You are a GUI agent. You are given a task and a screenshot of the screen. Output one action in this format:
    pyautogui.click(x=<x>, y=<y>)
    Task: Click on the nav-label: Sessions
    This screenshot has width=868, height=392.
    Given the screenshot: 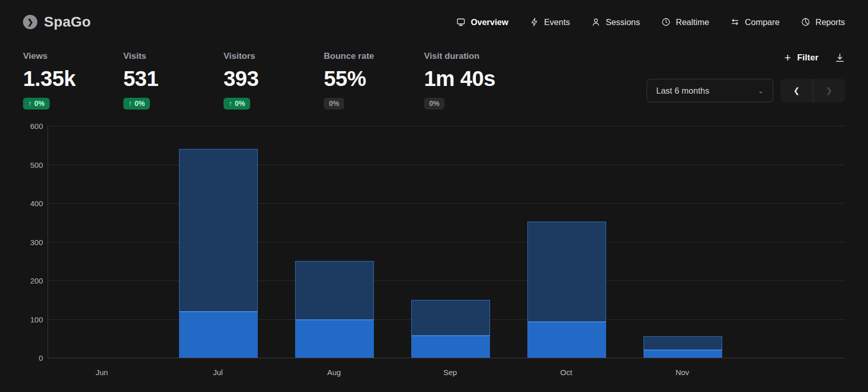 What is the action you would take?
    pyautogui.click(x=623, y=23)
    